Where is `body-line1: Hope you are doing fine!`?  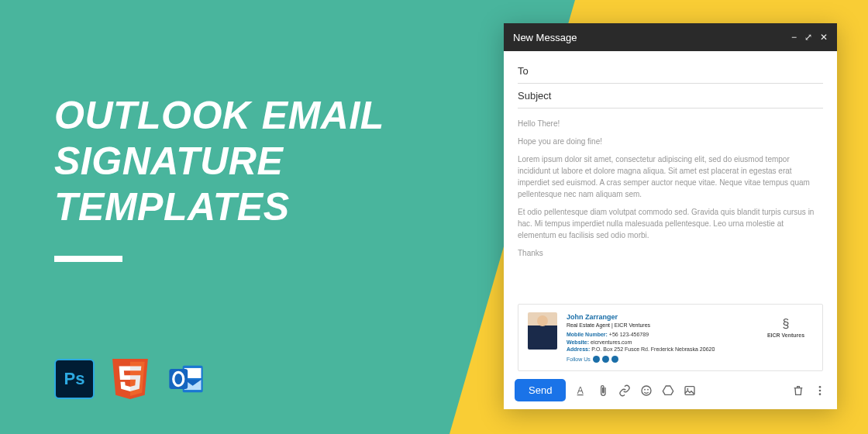 body-line1: Hope you are doing fine! is located at coordinates (670, 141).